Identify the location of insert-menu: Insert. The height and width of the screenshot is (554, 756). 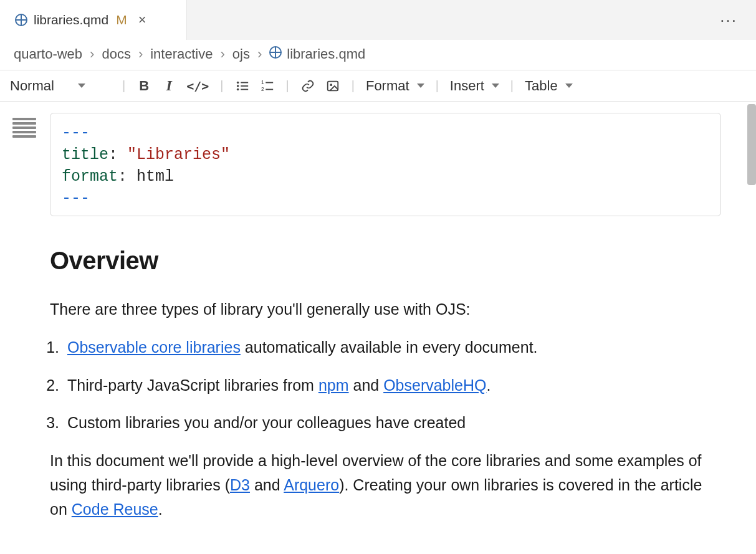
(475, 86).